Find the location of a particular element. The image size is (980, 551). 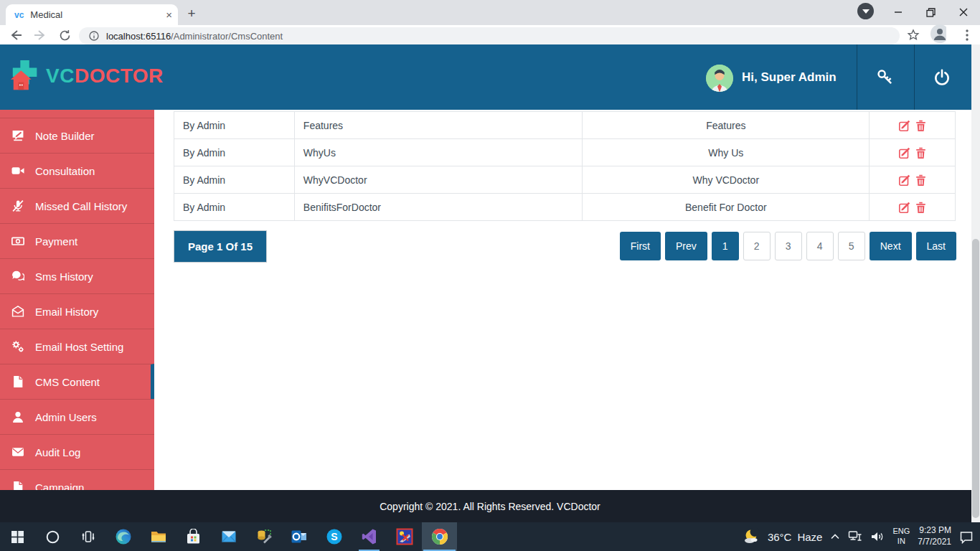

mail-button is located at coordinates (228, 537).